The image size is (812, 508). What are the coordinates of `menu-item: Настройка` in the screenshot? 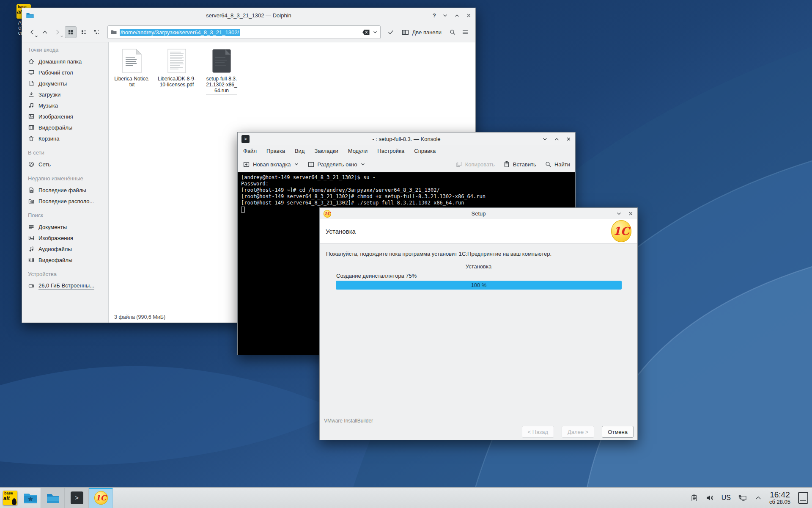 It's located at (391, 151).